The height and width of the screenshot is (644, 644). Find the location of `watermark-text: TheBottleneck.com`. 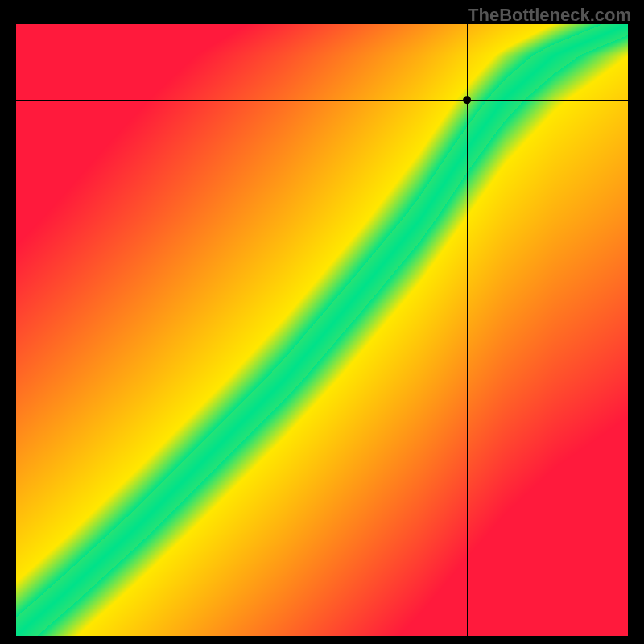

watermark-text: TheBottleneck.com is located at coordinates (549, 15).